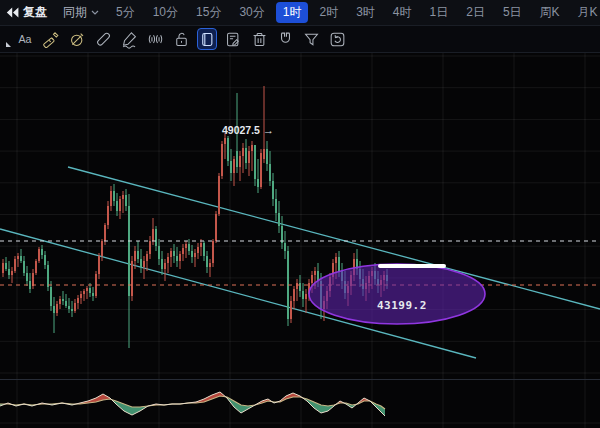 This screenshot has width=600, height=428. I want to click on text-icon: Aa, so click(26, 40).